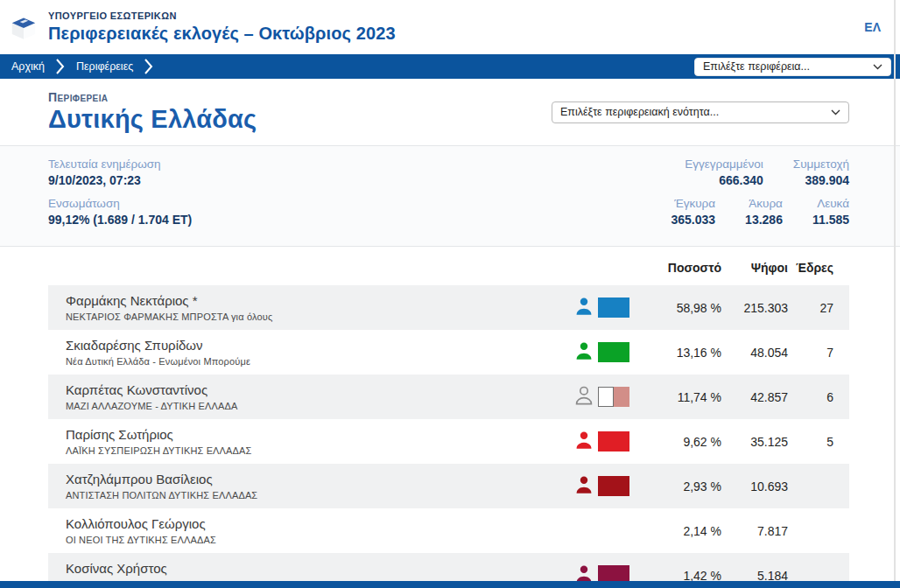 This screenshot has height=588, width=900. What do you see at coordinates (687, 397) in the screenshot?
I see `percent-value: 11,74 %` at bounding box center [687, 397].